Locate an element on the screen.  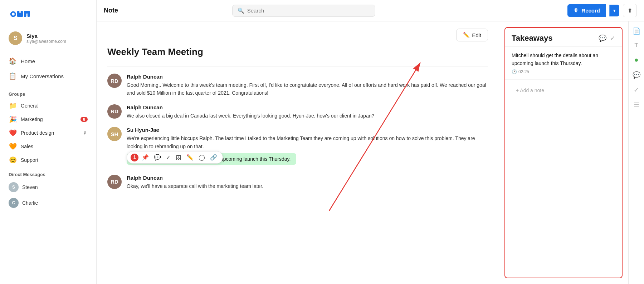
takeaways-header: Takeaways 💬 ✓ is located at coordinates (564, 37).